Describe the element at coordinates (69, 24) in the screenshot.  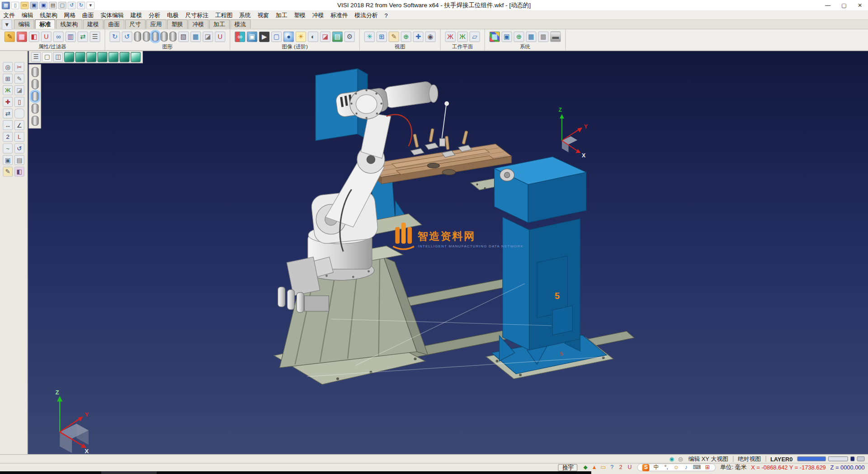
I see `tab-wireframe: 线架构` at that location.